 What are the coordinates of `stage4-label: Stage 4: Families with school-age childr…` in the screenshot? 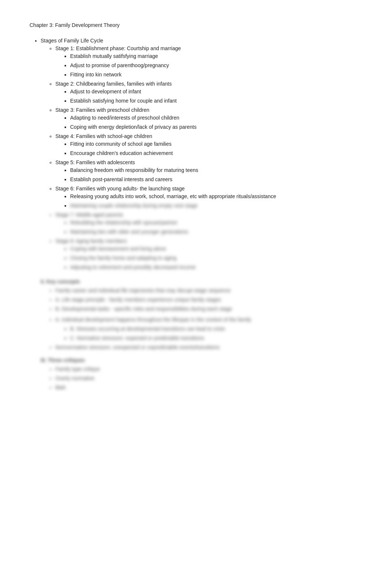 It's located at (104, 136).